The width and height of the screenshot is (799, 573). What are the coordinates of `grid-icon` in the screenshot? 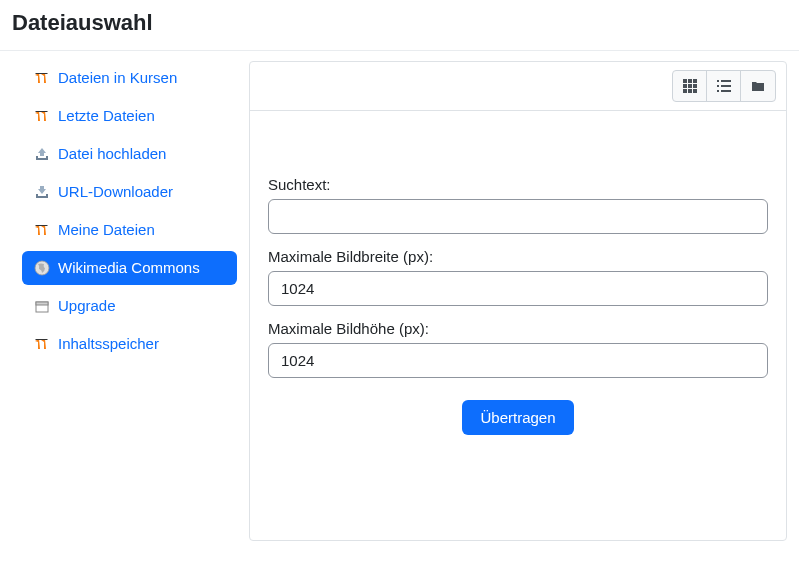 It's located at (690, 86).